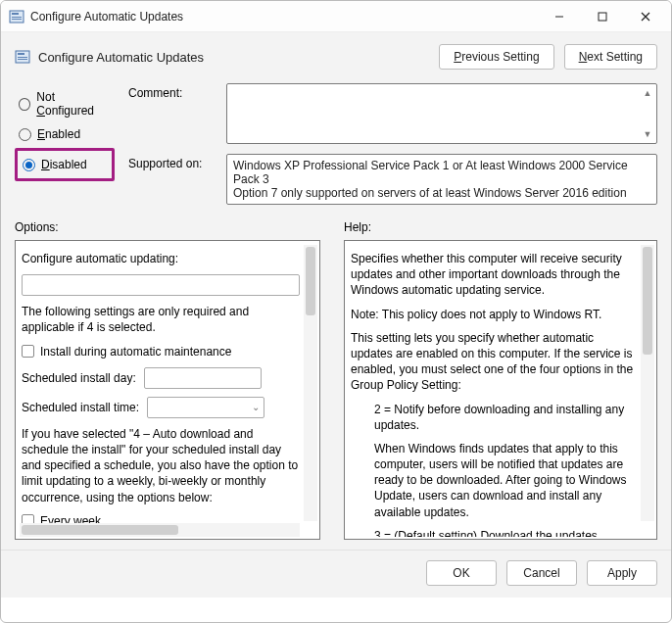  I want to click on window-title: Configure Automatic Updates, so click(284, 17).